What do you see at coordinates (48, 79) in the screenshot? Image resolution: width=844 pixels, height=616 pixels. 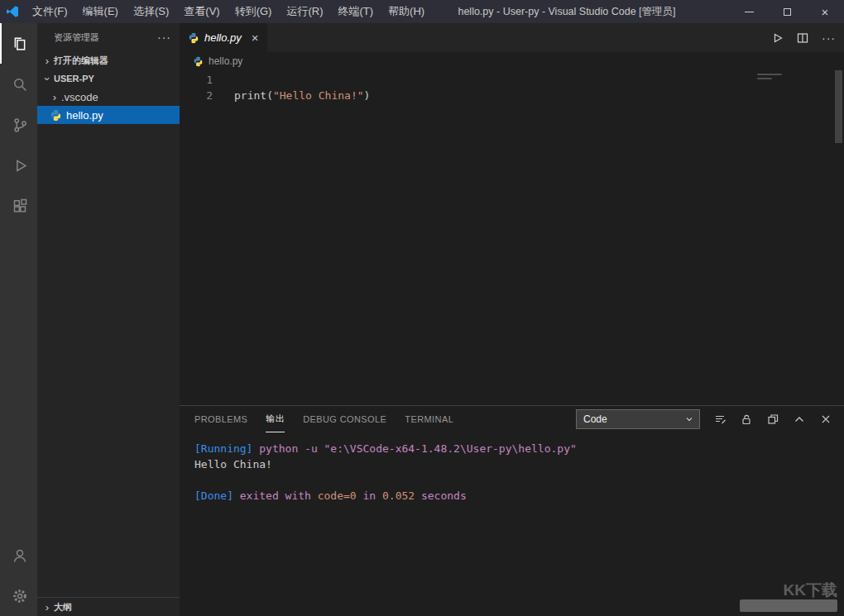 I see `chevron-down-icon: ›` at bounding box center [48, 79].